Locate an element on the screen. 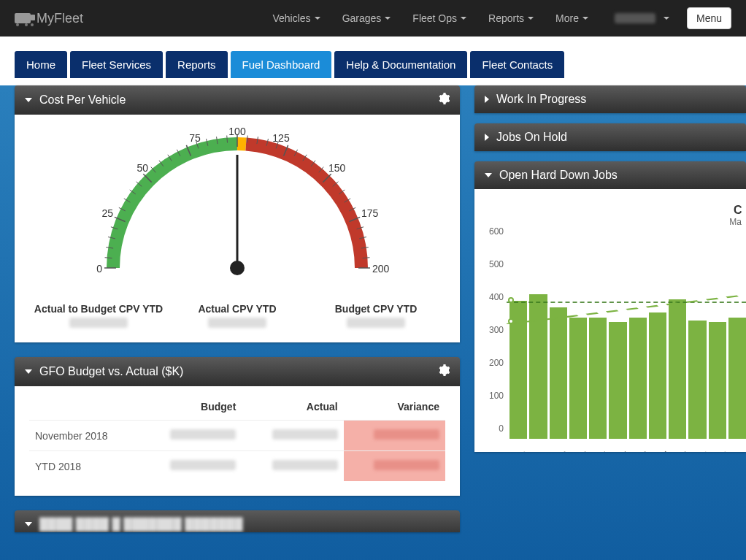 The height and width of the screenshot is (560, 746). panel-title: Cost Per Vehicle is located at coordinates (82, 100).